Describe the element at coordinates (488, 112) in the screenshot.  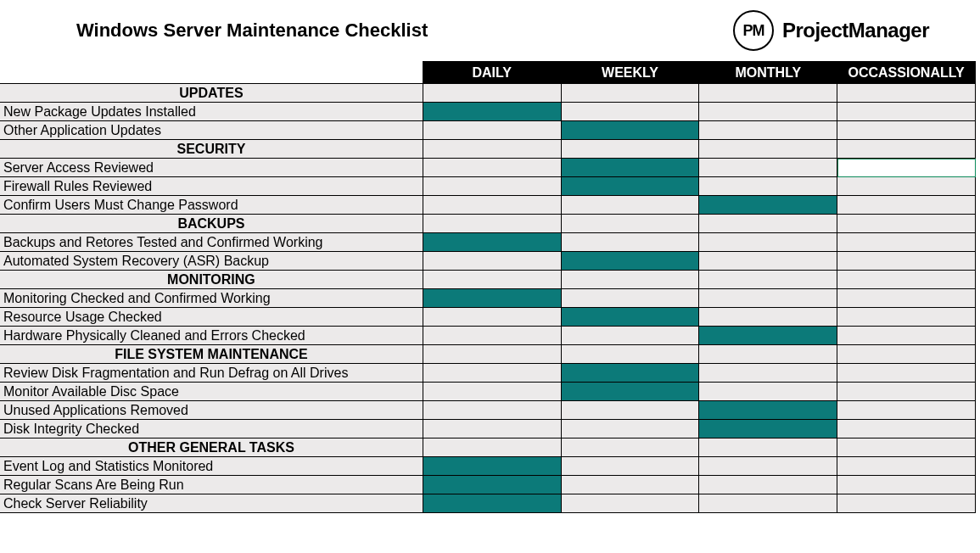
I see `table-row: New Package Updates Installed` at that location.